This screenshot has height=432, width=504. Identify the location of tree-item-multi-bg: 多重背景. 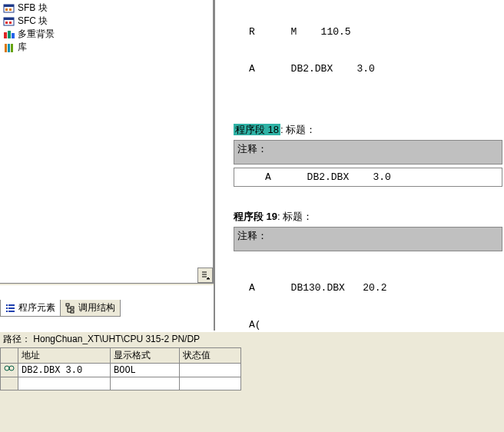
(106, 34).